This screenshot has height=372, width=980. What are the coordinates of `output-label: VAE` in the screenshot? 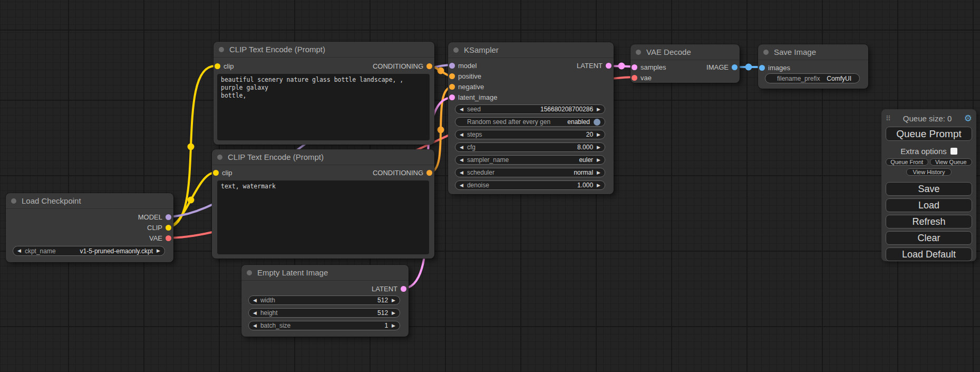 It's located at (156, 239).